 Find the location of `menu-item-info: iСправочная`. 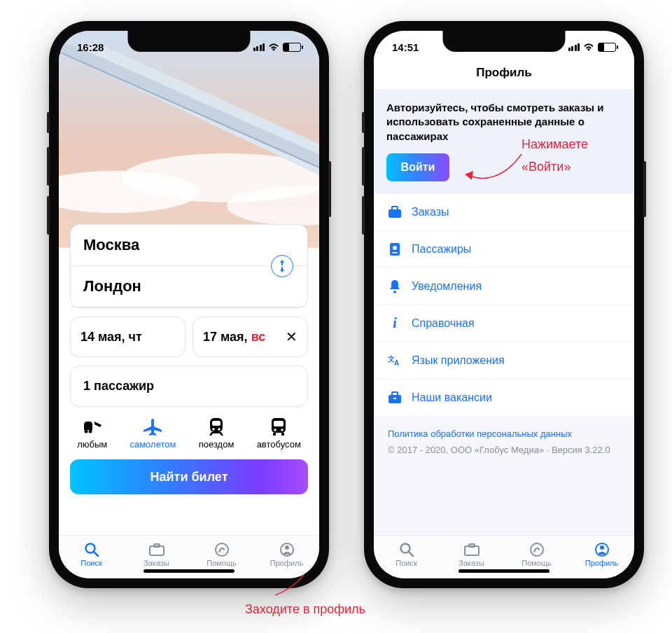

menu-item-info: iСправочная is located at coordinates (504, 324).